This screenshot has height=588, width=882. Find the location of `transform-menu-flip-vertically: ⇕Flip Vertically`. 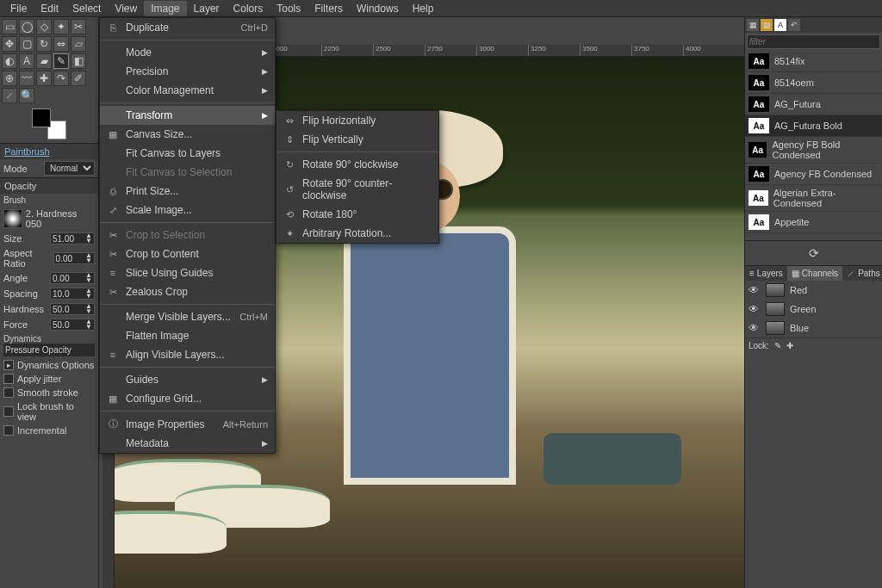

transform-menu-flip-vertically: ⇕Flip Vertically is located at coordinates (357, 139).